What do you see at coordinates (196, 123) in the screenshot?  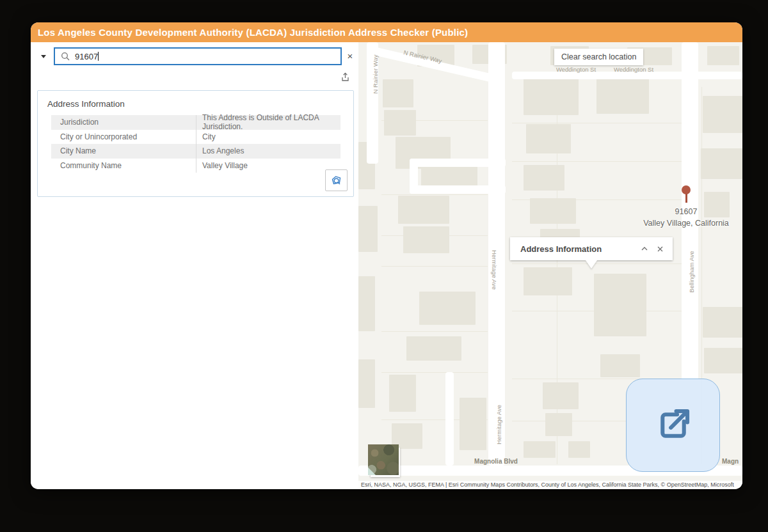 I see `table-row: Jurisdiction This Address is Outside of …` at bounding box center [196, 123].